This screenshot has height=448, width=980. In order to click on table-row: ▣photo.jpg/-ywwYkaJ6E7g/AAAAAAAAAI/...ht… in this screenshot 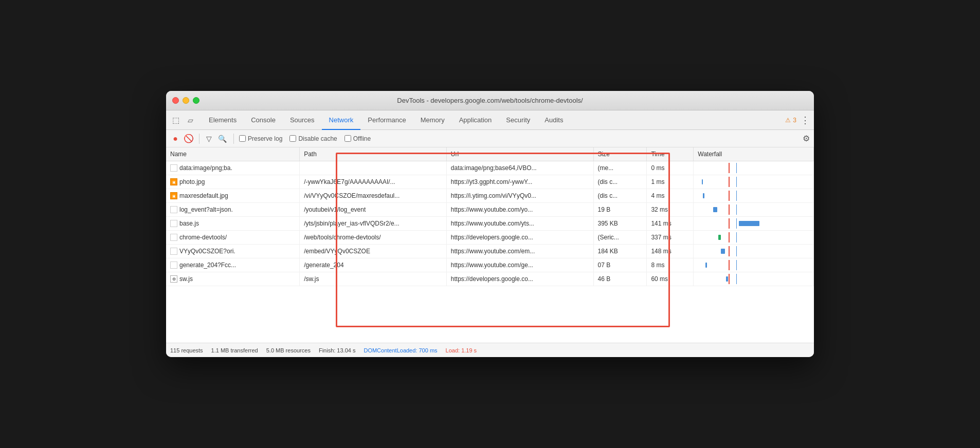, I will do `click(490, 182)`.